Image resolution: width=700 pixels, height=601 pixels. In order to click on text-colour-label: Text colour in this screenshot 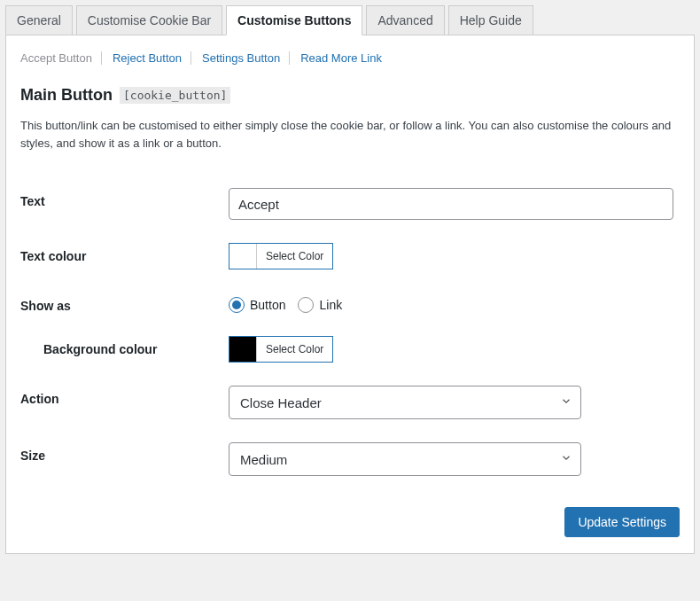, I will do `click(124, 256)`.